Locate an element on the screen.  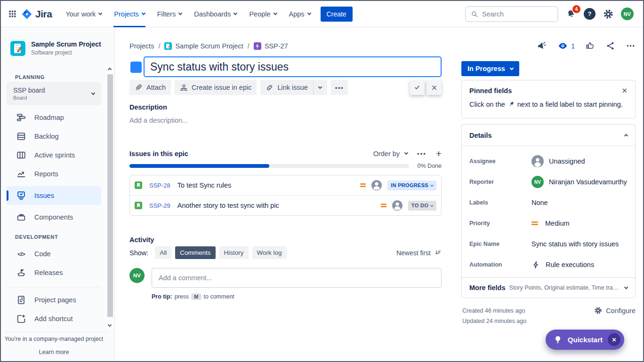
description-placeholder: Add a description... is located at coordinates (159, 120).